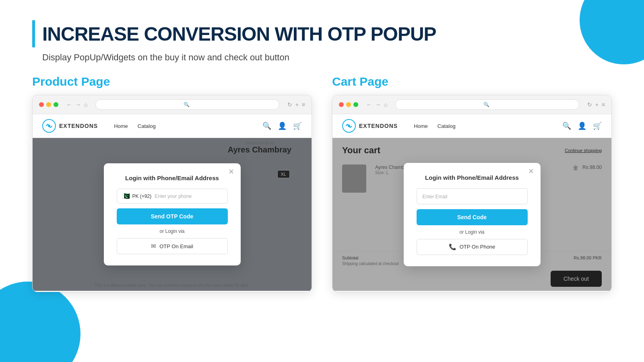  What do you see at coordinates (297, 126) in the screenshot?
I see `product-cart-icon: 🛒` at bounding box center [297, 126].